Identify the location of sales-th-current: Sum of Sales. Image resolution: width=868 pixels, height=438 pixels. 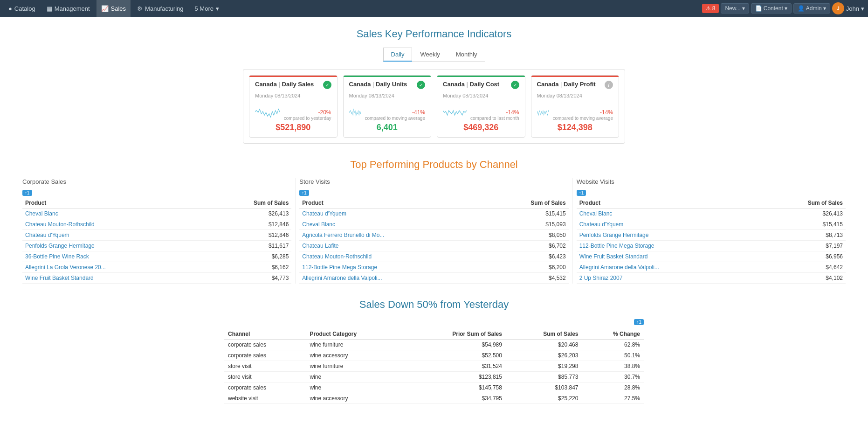
(544, 334).